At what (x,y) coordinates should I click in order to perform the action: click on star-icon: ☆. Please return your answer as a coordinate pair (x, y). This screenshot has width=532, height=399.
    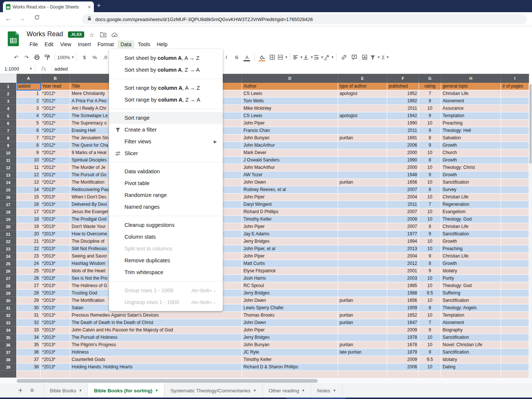
    Looking at the image, I should click on (92, 35).